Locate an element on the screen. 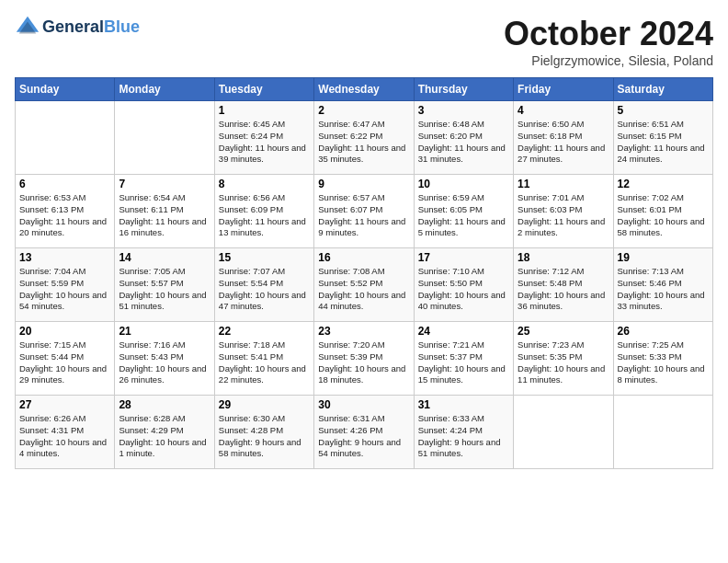 The height and width of the screenshot is (563, 728). day-info-line: Daylight: 11 hours and 31 minutes. is located at coordinates (461, 154).